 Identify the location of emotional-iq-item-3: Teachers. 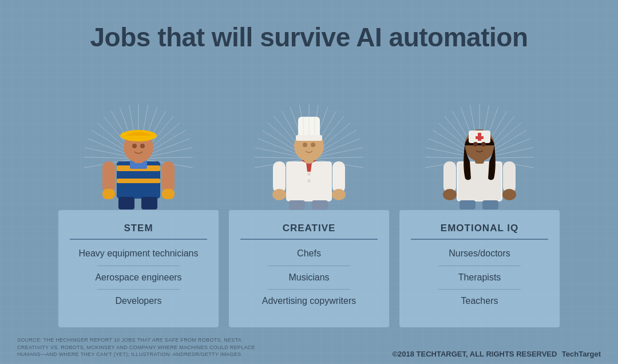
(480, 301).